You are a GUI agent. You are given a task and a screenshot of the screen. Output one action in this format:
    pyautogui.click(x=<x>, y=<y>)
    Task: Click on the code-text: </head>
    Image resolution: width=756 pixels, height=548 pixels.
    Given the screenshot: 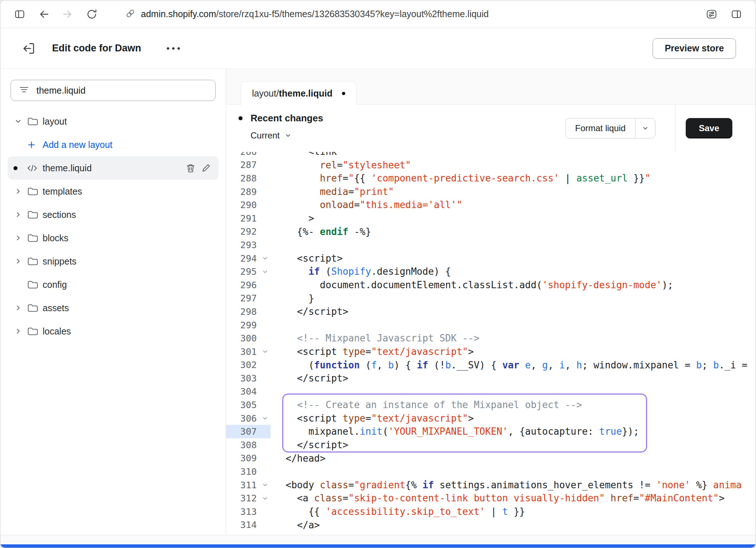 What is the action you would take?
    pyautogui.click(x=298, y=458)
    